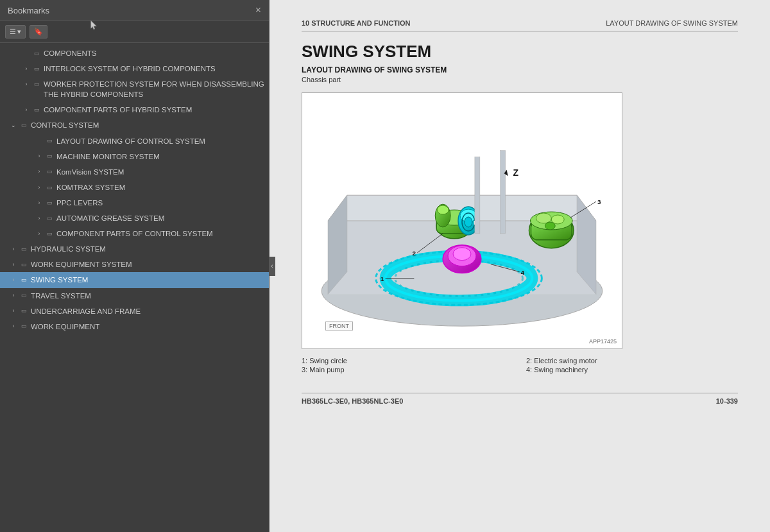 The image size is (770, 532). Describe the element at coordinates (407, 361) in the screenshot. I see `legend-item: 1: Swing circle` at that location.